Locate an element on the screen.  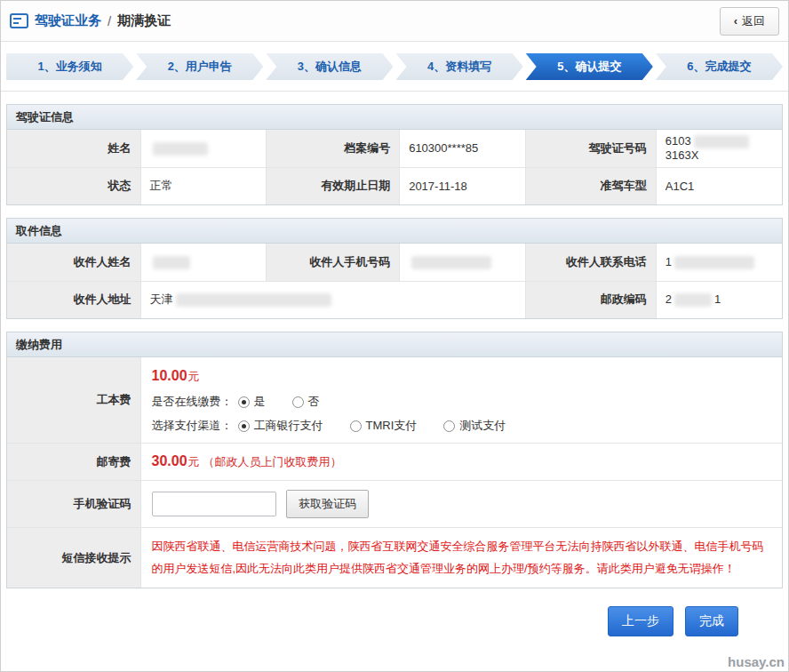
vehicle-type-label: 准驾车型 is located at coordinates (590, 186).